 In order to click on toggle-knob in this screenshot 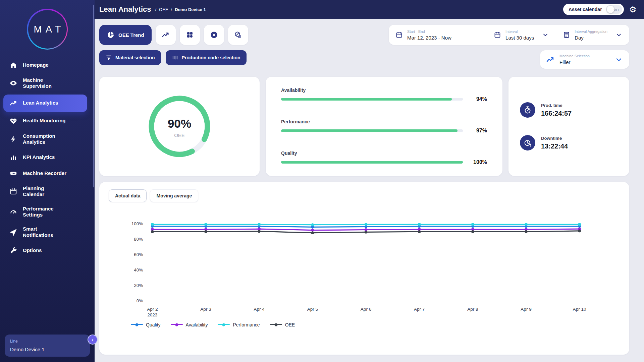, I will do `click(610, 9)`.